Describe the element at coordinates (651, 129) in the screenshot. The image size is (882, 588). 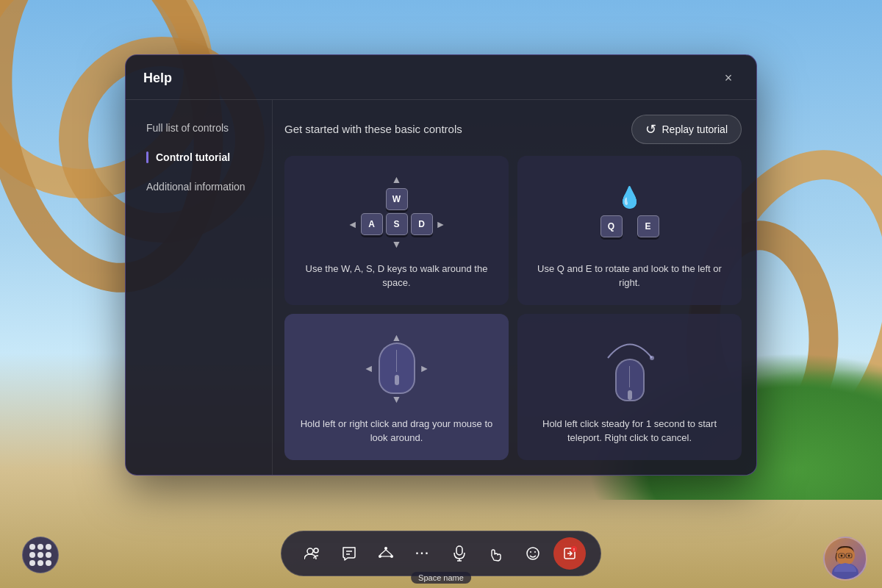
I see `replay-icon: ↺` at that location.